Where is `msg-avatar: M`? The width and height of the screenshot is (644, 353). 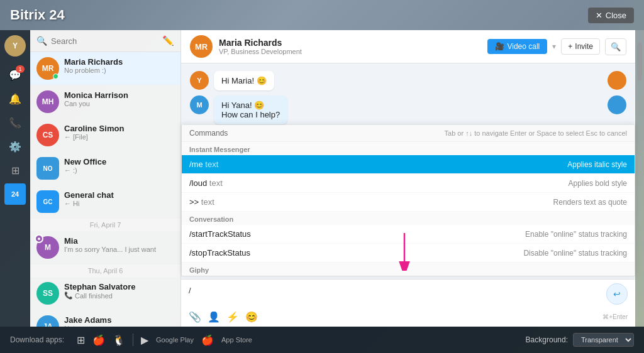
msg-avatar: M is located at coordinates (199, 105).